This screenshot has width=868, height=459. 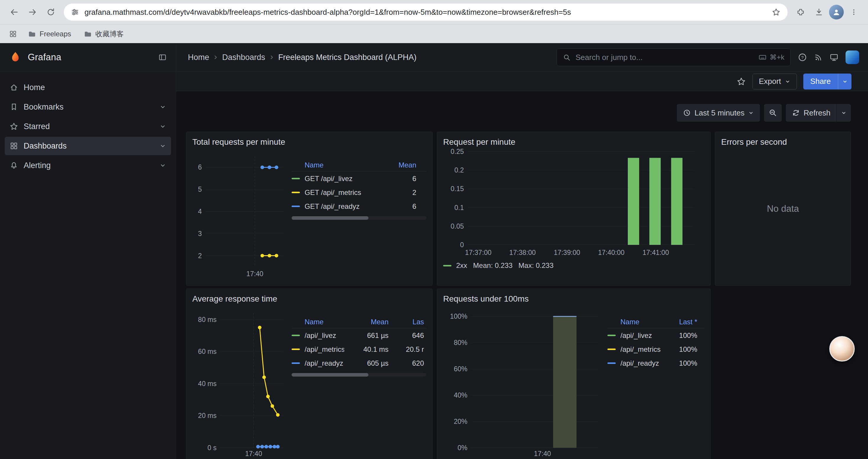 I want to click on share-button: Share, so click(x=828, y=81).